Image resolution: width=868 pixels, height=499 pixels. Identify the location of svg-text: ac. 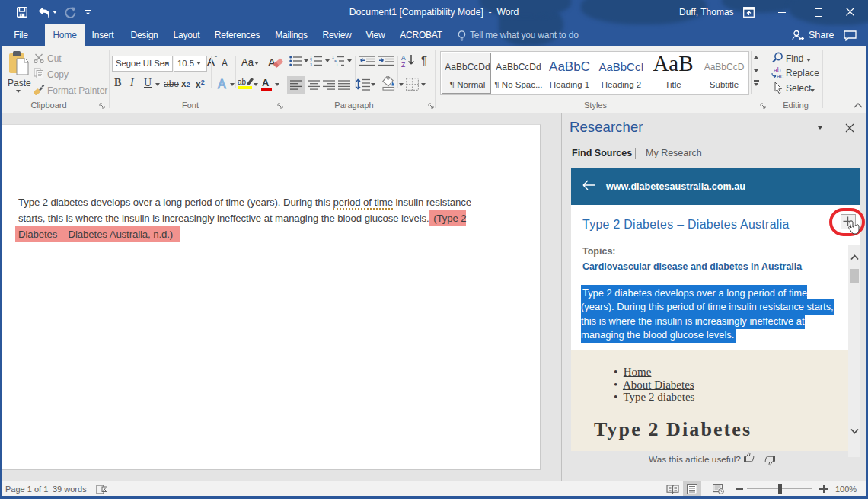
(780, 76).